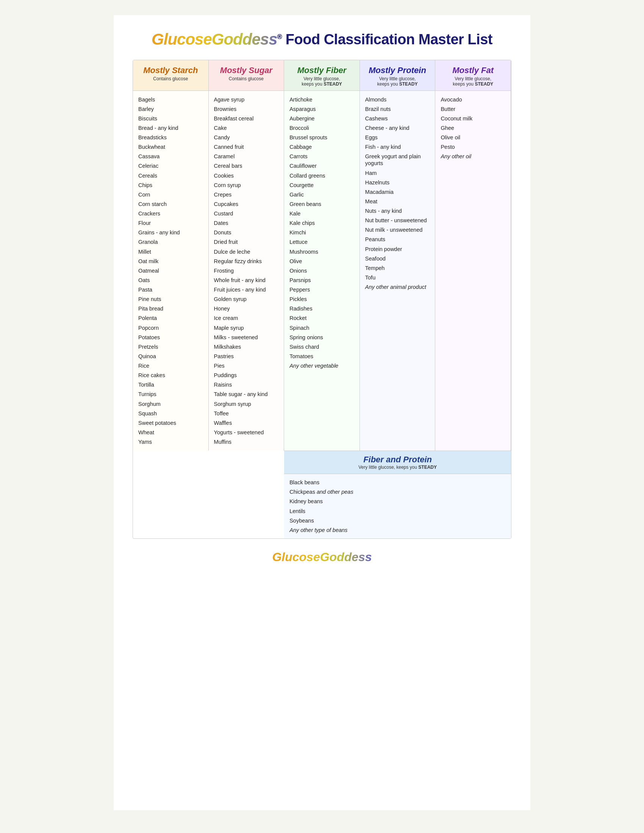 This screenshot has height=833, width=644. I want to click on food-item: Peanuts, so click(398, 240).